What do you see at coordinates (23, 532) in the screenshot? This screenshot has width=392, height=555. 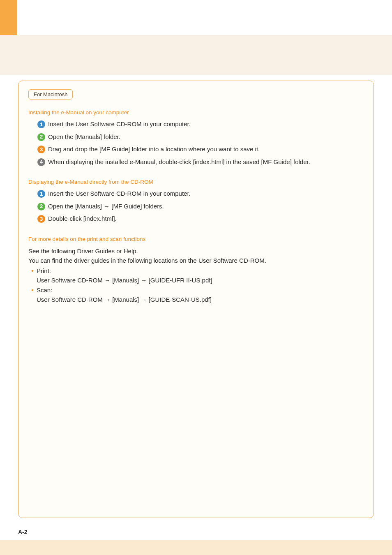 I see `page-number: A-2` at bounding box center [23, 532].